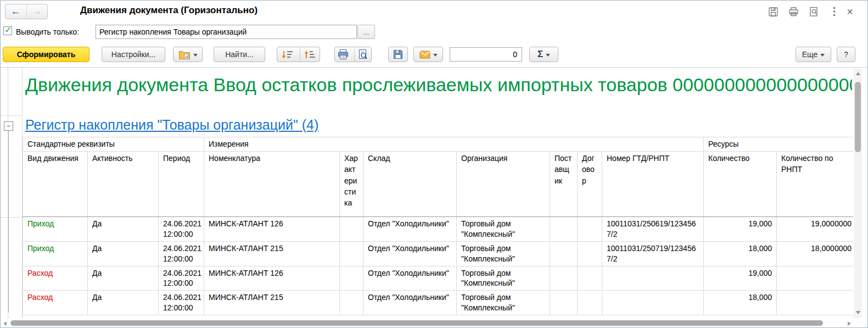 The image size is (868, 328). I want to click on horizontal-scrollbar, so click(427, 323).